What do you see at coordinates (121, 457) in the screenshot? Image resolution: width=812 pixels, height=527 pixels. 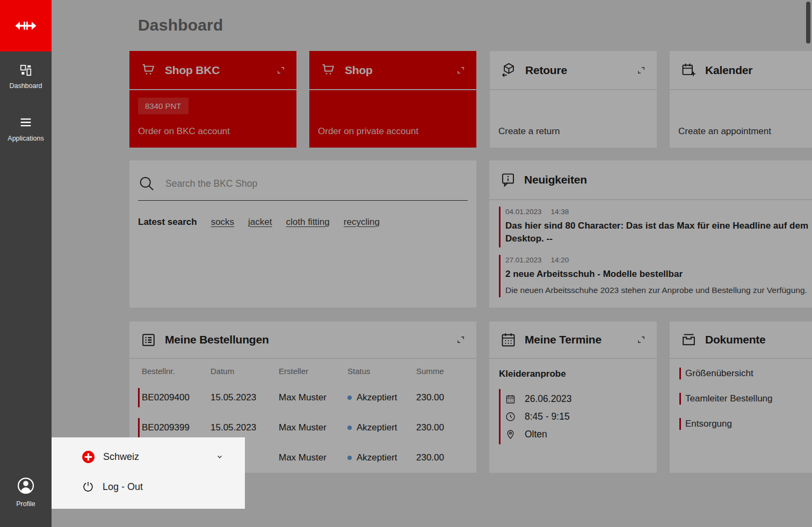 I see `menu-item-label: Schweiz` at bounding box center [121, 457].